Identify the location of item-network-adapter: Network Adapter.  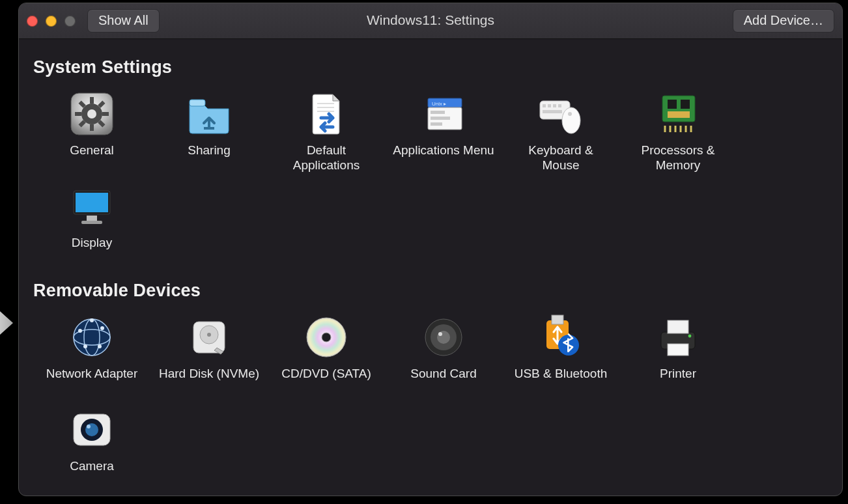
(92, 354).